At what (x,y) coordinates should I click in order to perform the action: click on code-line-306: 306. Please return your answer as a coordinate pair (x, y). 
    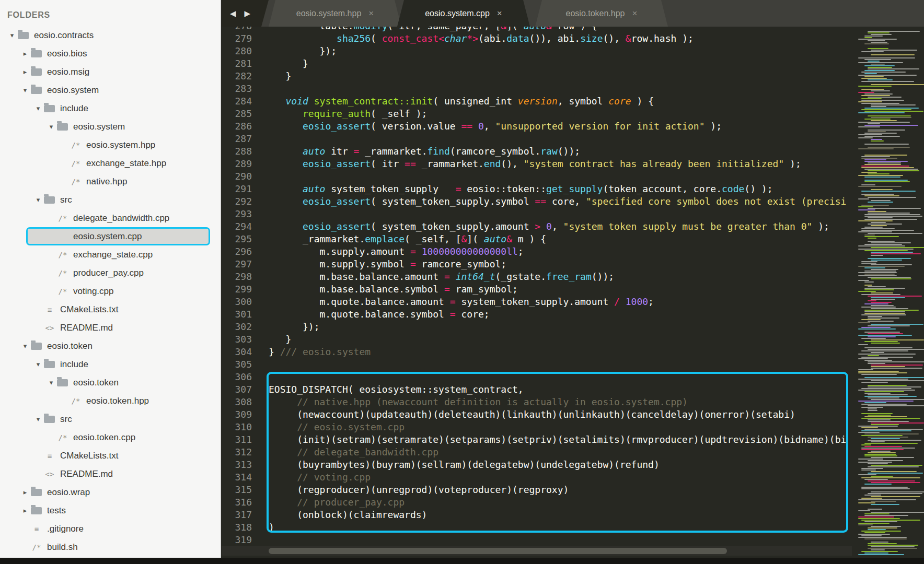
    Looking at the image, I should click on (537, 377).